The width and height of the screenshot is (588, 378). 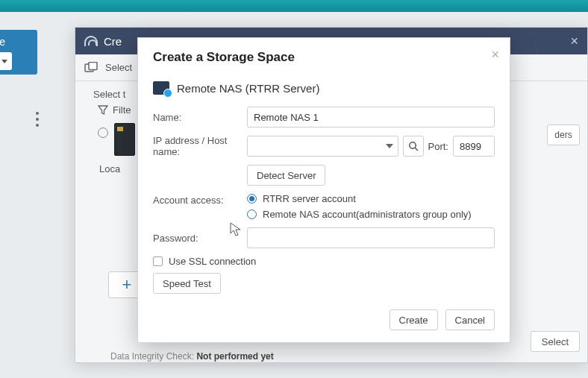 What do you see at coordinates (413, 146) in the screenshot?
I see `search-icon` at bounding box center [413, 146].